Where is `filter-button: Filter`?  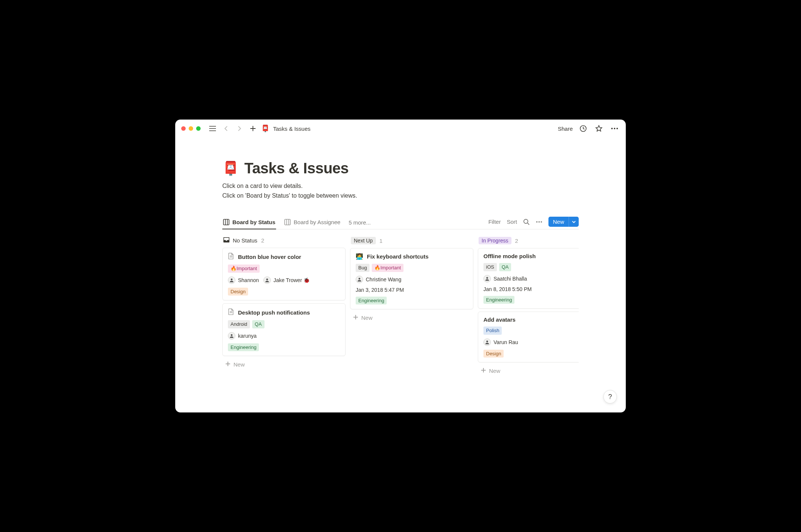
filter-button: Filter is located at coordinates (495, 222).